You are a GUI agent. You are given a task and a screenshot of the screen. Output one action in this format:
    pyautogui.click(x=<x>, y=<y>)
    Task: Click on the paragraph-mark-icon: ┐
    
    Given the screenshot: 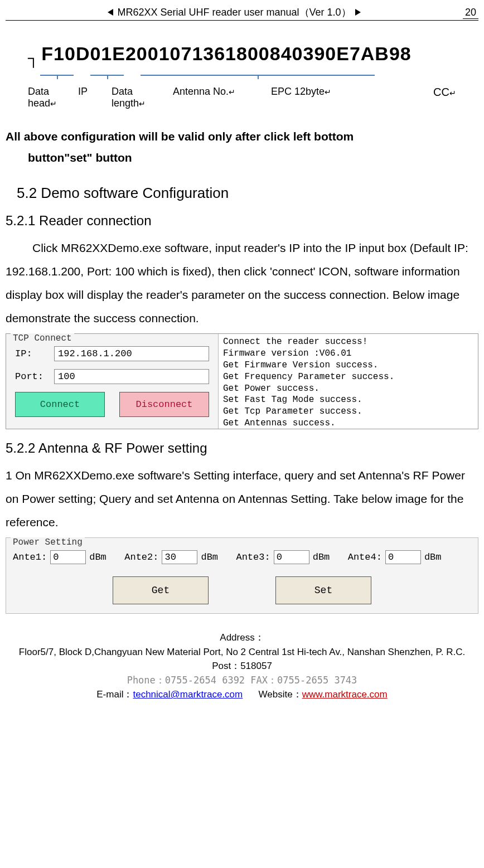 What is the action you would take?
    pyautogui.click(x=33, y=58)
    